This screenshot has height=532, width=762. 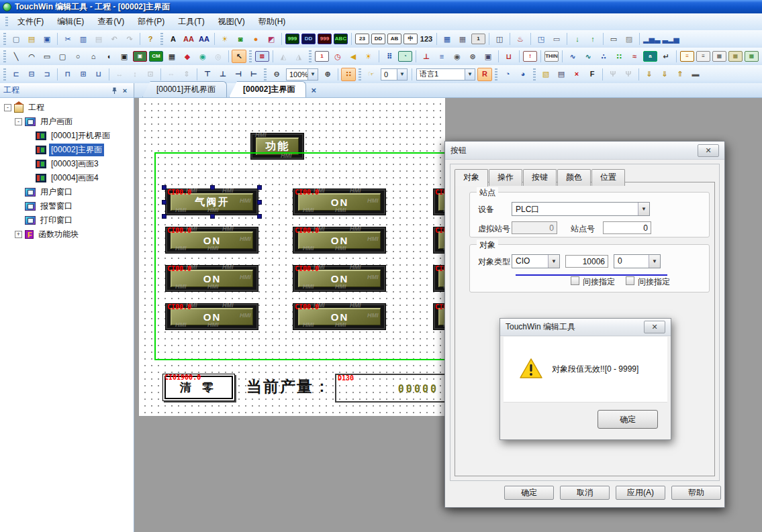 What do you see at coordinates (238, 74) in the screenshot?
I see `snap-left-icon: ⊣` at bounding box center [238, 74].